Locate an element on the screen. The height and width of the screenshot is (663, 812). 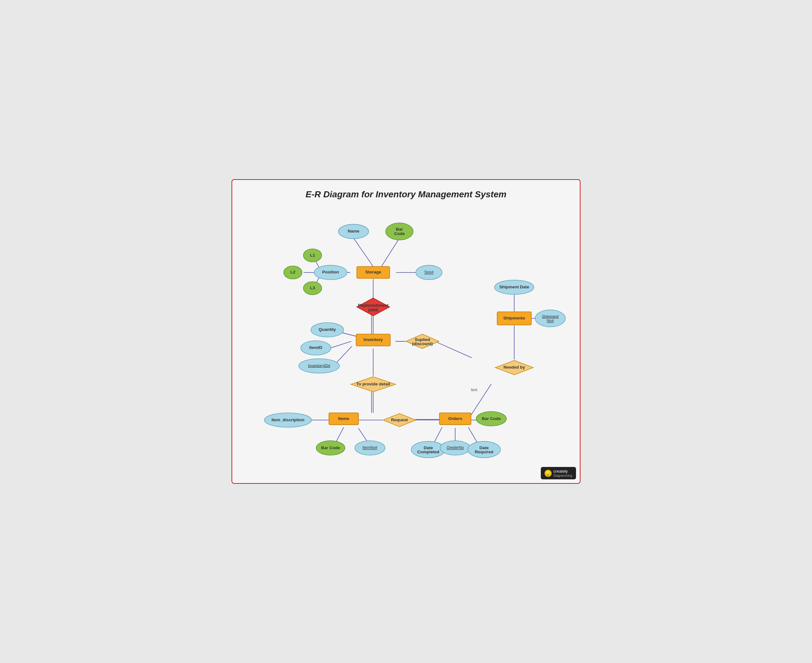
rel-to-provide-label: To provide detail is located at coordinates (373, 384).